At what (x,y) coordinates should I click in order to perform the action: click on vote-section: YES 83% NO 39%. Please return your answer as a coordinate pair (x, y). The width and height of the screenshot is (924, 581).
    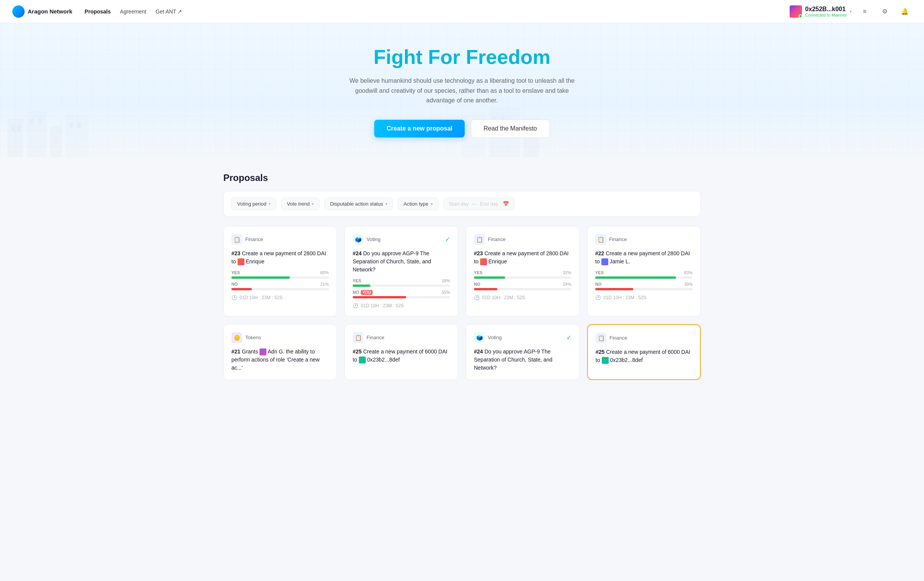
    Looking at the image, I should click on (644, 280).